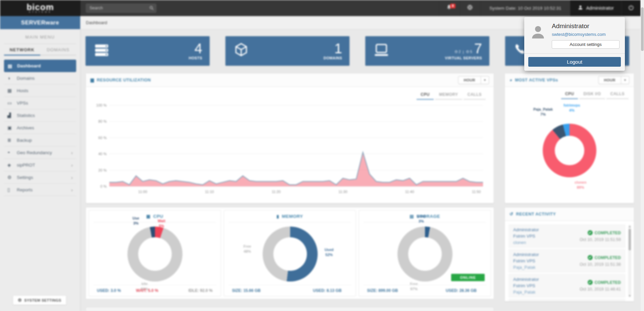 Image resolution: width=644 pixels, height=311 pixels. Describe the element at coordinates (421, 219) in the screenshot. I see `storage-used-label: Used3%` at that location.